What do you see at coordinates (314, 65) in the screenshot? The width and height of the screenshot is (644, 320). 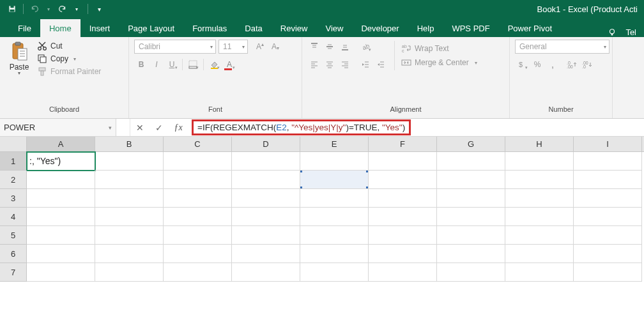 I see `align-left-button` at bounding box center [314, 65].